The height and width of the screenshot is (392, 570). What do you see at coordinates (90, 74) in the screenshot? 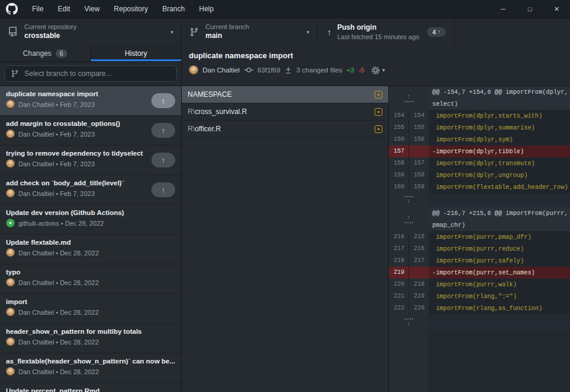
I see `compare-branch-row: Select branch to compare...` at bounding box center [90, 74].